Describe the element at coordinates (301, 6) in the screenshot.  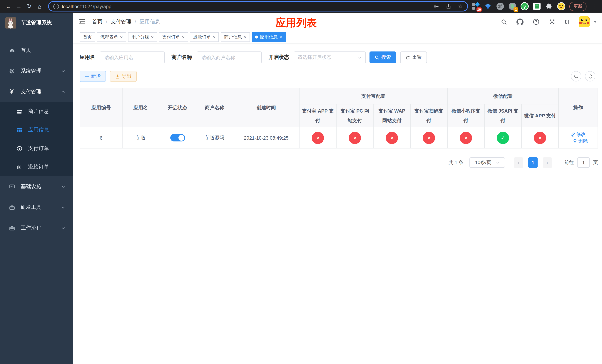
I see `browser-toolbar: ← → ↻ ⌂ i localhost:1024/pay/app ☆ 10` at that location.